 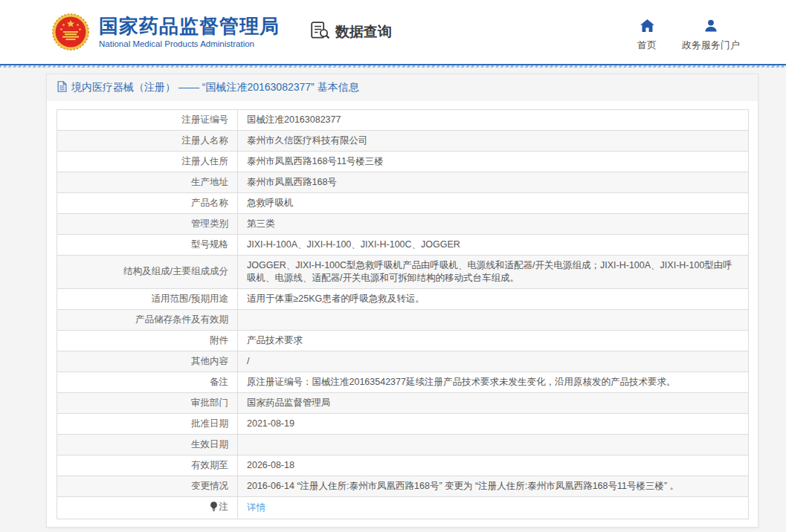 What do you see at coordinates (256, 507) in the screenshot?
I see `detail-link: 详情` at bounding box center [256, 507].